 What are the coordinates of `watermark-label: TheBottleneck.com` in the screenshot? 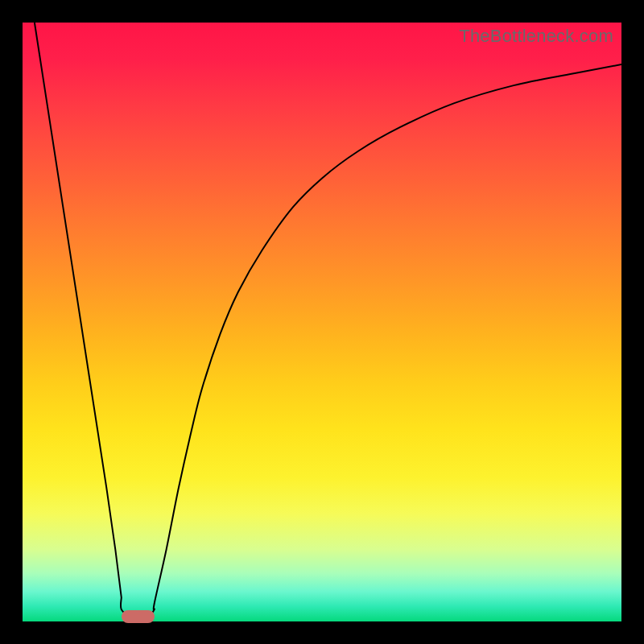 It's located at (536, 36).